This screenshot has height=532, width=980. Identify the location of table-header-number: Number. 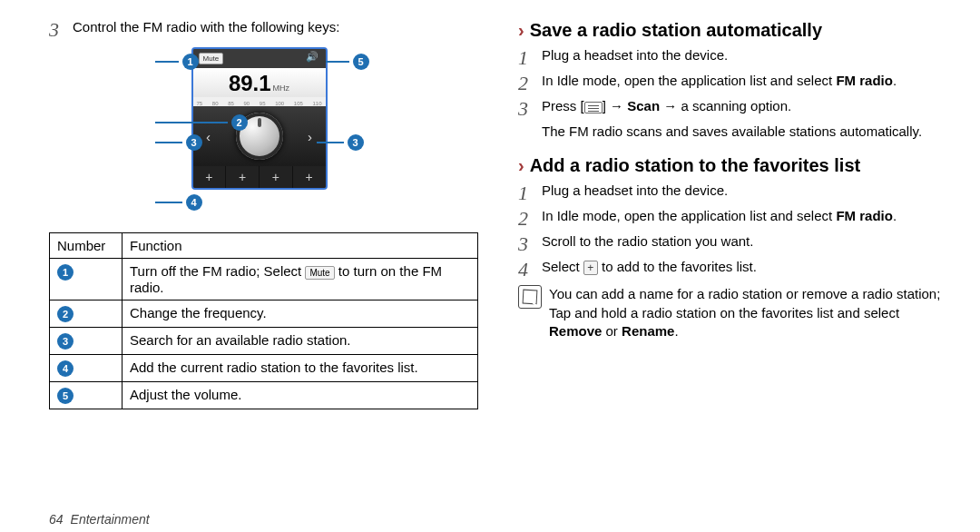
(86, 246).